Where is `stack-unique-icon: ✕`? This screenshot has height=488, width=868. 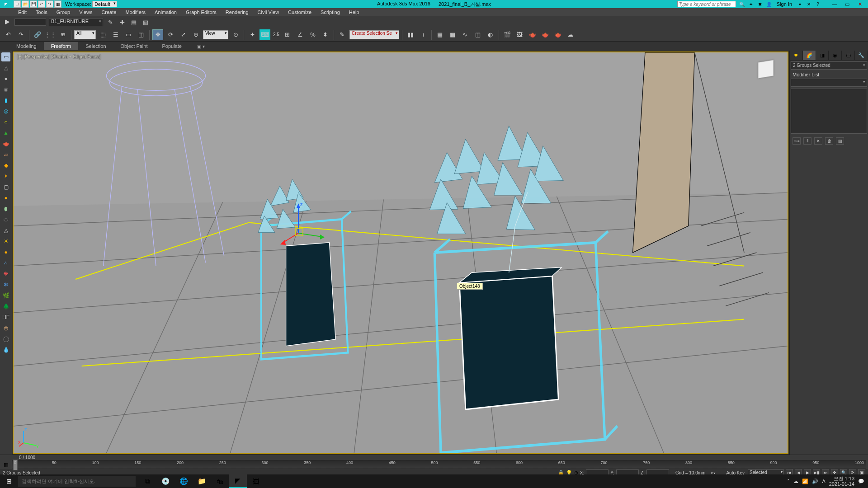 stack-unique-icon: ✕ is located at coordinates (818, 141).